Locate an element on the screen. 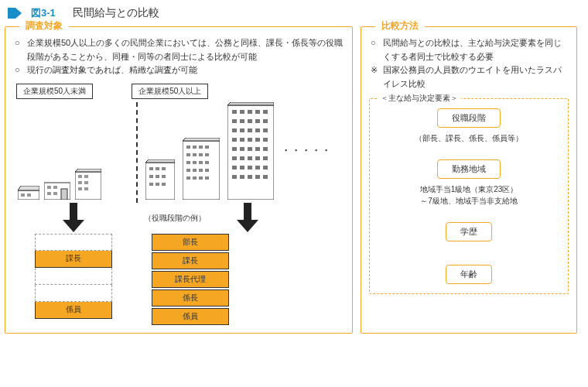 Image resolution: width=588 pixels, height=387 pixels. bullet-text: 国家公務員の人員数のウエイトを用いたラスパイレス比較 is located at coordinates (476, 77).